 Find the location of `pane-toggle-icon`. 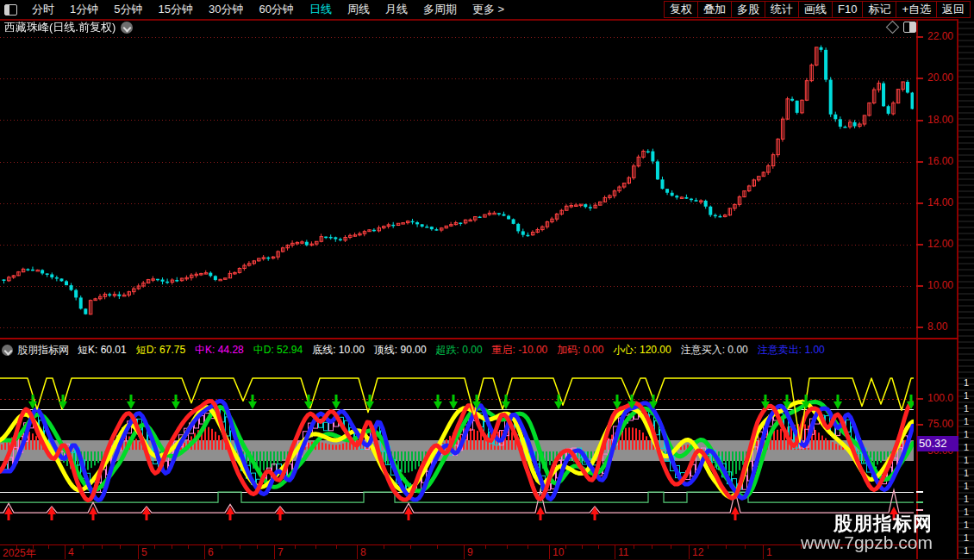

pane-toggle-icon is located at coordinates (910, 28).